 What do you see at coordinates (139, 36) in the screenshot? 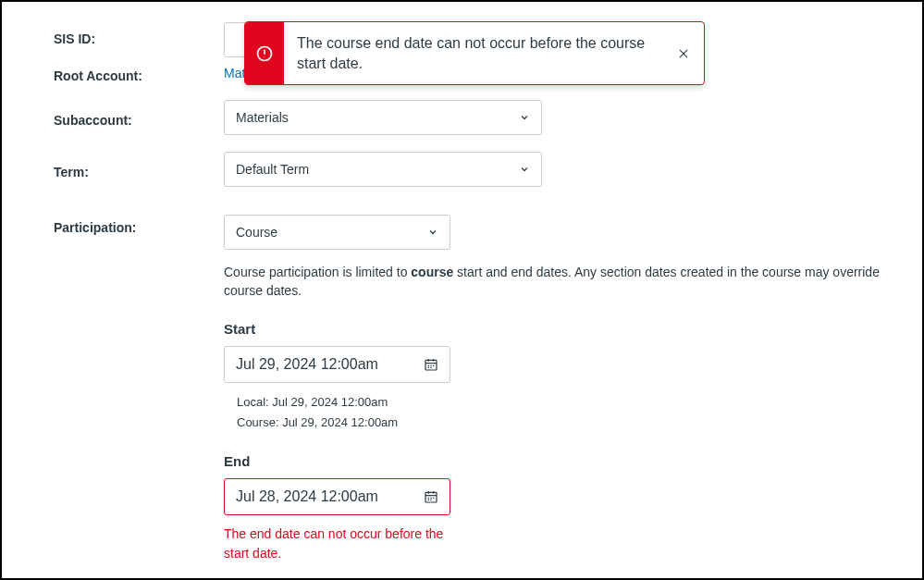
I see `sis-id-label: SIS ID:` at bounding box center [139, 36].